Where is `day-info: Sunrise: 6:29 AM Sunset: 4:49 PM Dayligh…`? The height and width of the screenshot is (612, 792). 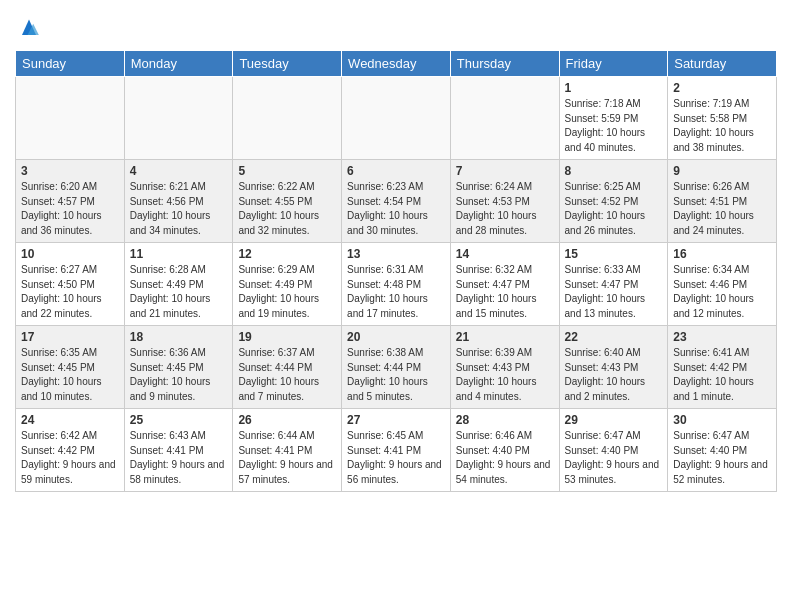
day-info: Sunrise: 6:29 AM Sunset: 4:49 PM Dayligh… is located at coordinates (287, 292).